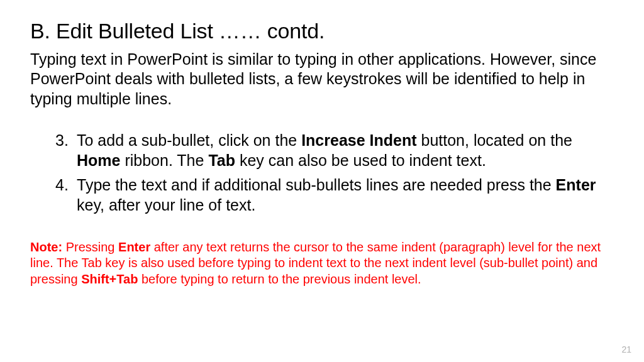  Describe the element at coordinates (322, 264) in the screenshot. I see `note-paragraph: Note: Pressing Enter after any text retu…` at that location.